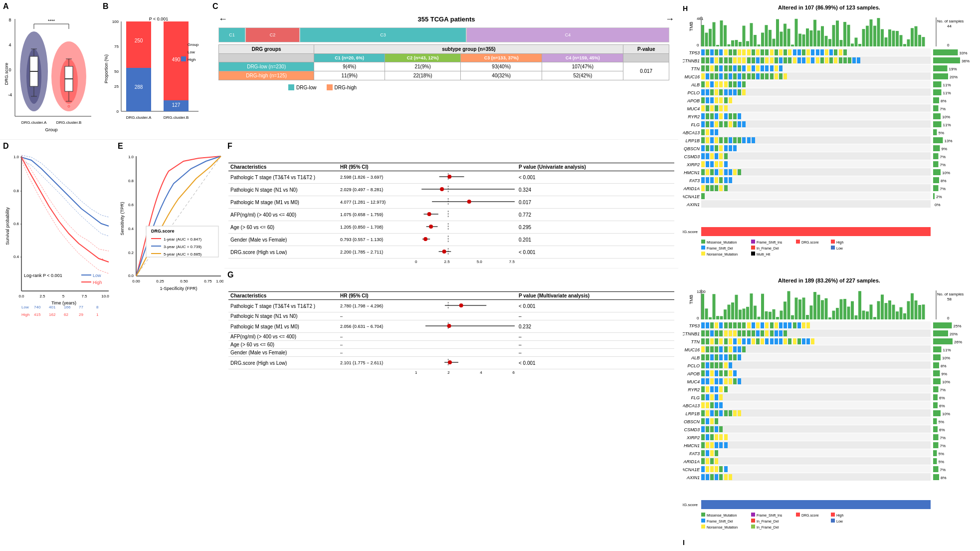 Image resolution: width=980 pixels, height=551 pixels. Describe the element at coordinates (720, 249) in the screenshot. I see `svg-text: Frame_Shift_Del` at that location.